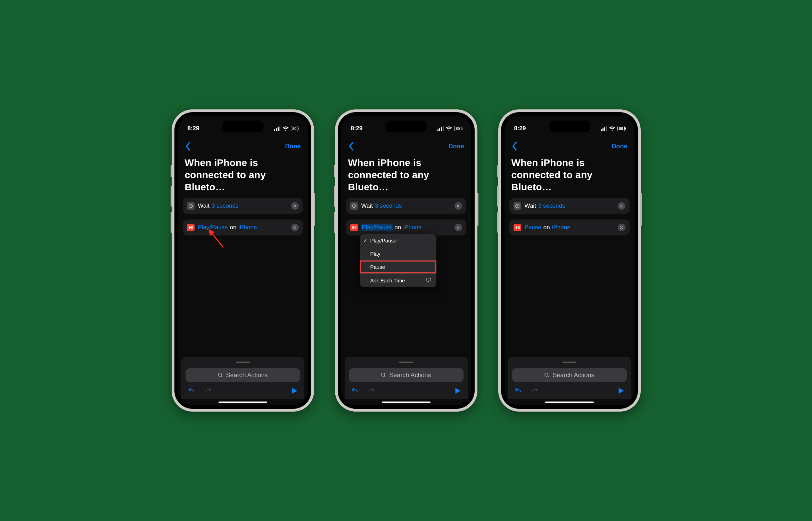  Describe the element at coordinates (243, 260) in the screenshot. I see `screen-1: 8:29 80 Done When iPhone is connected to…` at that location.